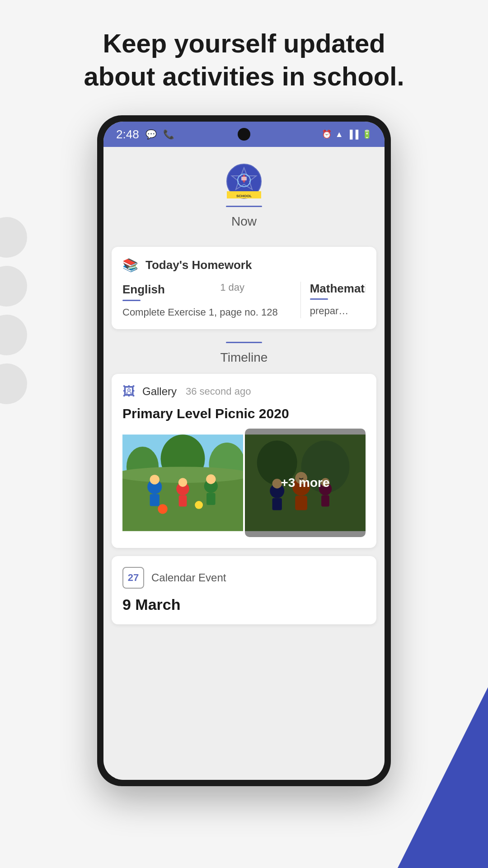 The width and height of the screenshot is (488, 868). I want to click on school-logo-section: SCHOOL Now, so click(244, 197).